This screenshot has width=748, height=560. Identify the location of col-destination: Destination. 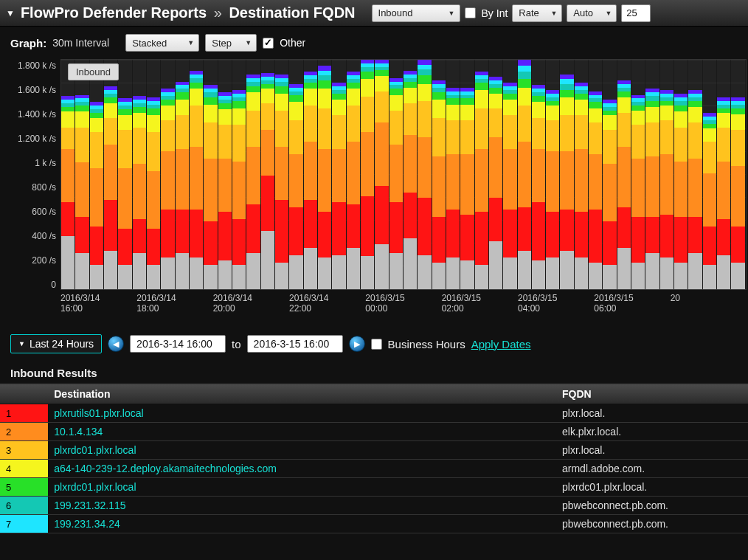
(302, 394).